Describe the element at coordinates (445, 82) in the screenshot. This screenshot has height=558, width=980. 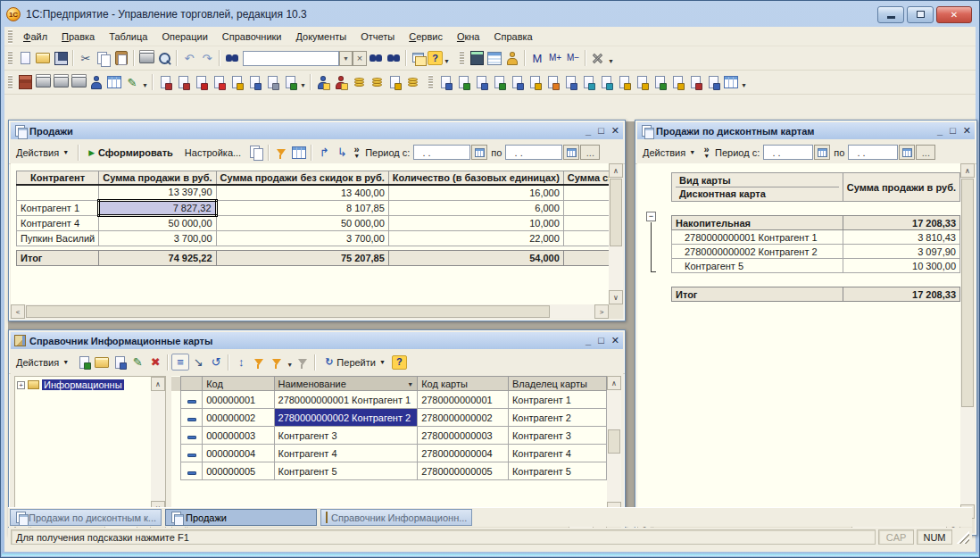
I see `cart-buyer-icon` at that location.